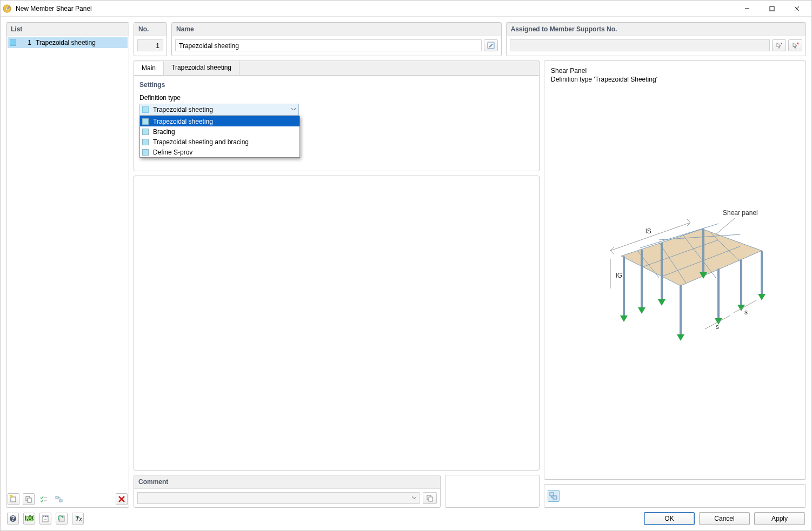 This screenshot has width=812, height=531. I want to click on name-card: Name Trapezoidal sheeting, so click(336, 39).